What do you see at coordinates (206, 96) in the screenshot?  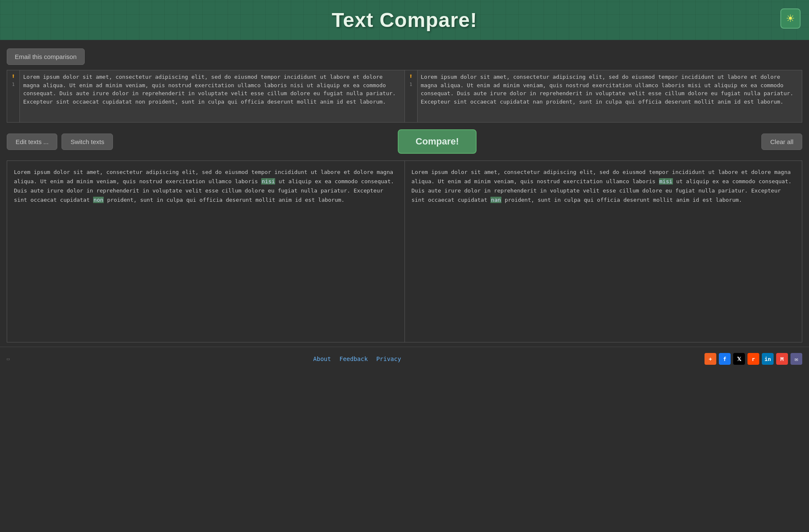 I see `left-text-input` at bounding box center [206, 96].